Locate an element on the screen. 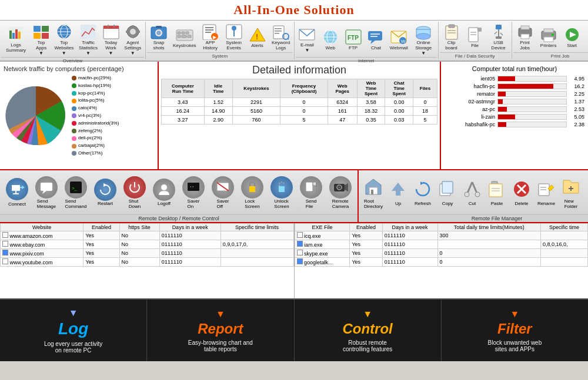 Image resolution: width=588 pixels, height=380 pixels. remote-desktop-label: Remote Desktop / Remote Control is located at coordinates (179, 218).